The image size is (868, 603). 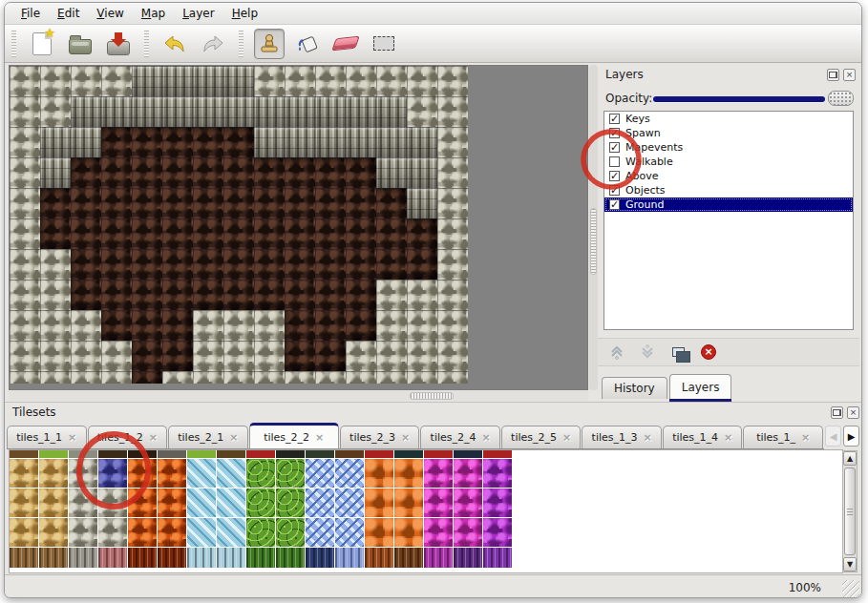 What do you see at coordinates (854, 412) in the screenshot?
I see `close-tilesets-icon: ×` at bounding box center [854, 412].